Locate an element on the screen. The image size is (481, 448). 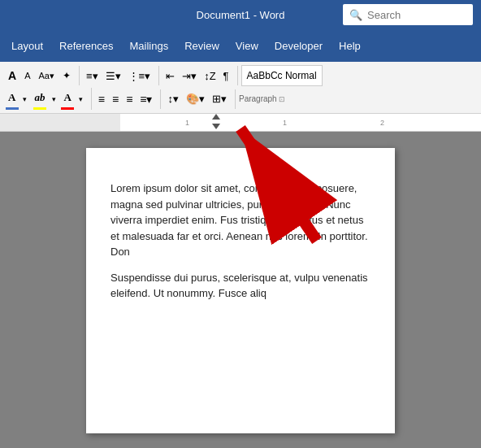
ruler: 1 1 2 is located at coordinates (240, 123).